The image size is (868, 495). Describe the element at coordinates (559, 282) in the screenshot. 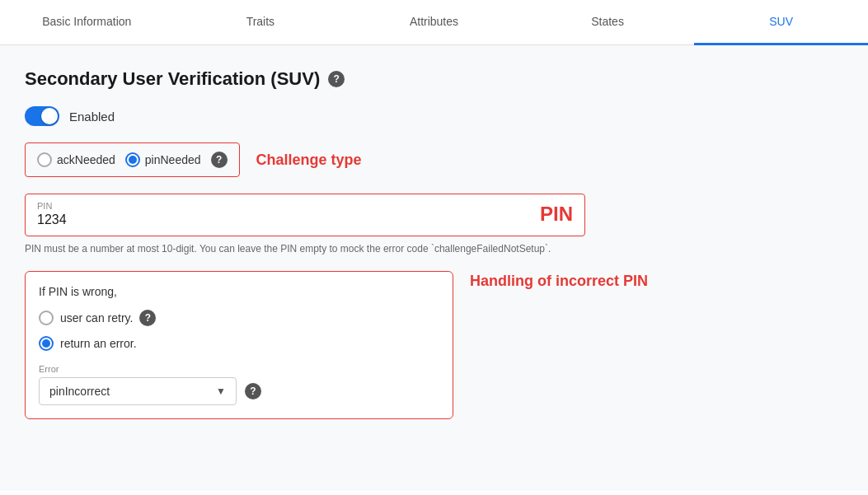

I see `handling-label: Handling of incorrect PIN` at that location.